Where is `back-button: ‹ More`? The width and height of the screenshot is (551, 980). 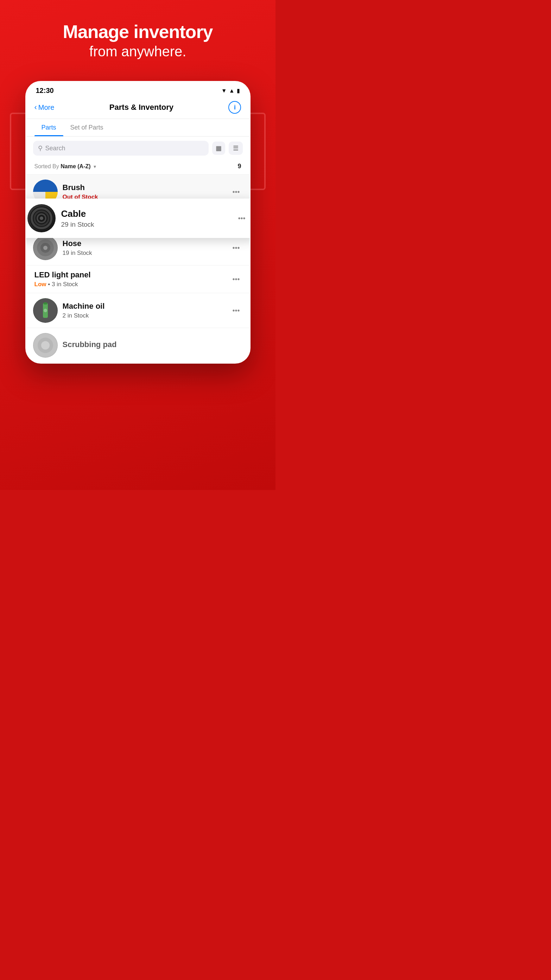
back-button: ‹ More is located at coordinates (44, 107).